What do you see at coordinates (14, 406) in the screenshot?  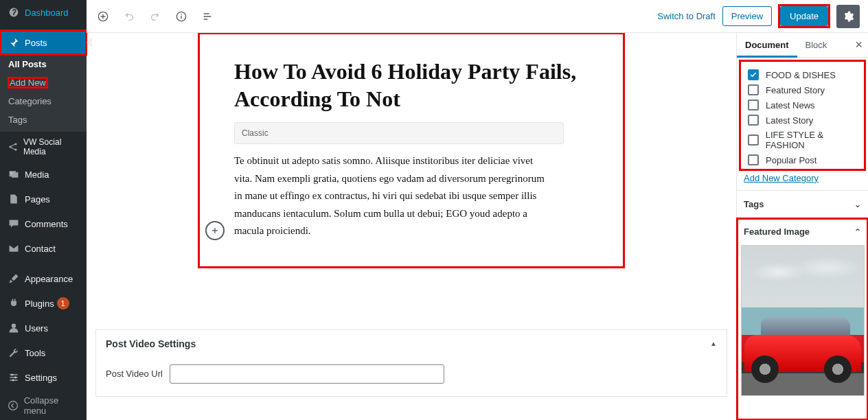 I see `collapse-icon` at bounding box center [14, 406].